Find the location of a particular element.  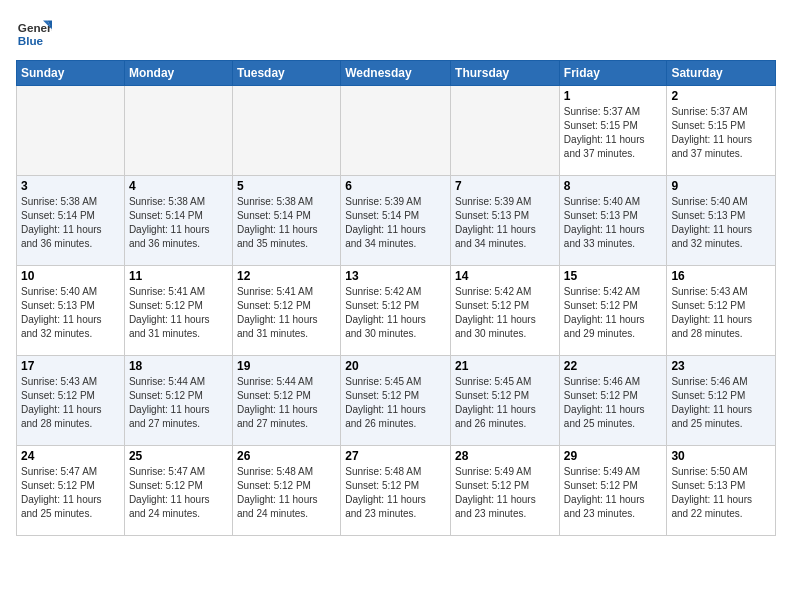

day-number: 20 is located at coordinates (396, 366).